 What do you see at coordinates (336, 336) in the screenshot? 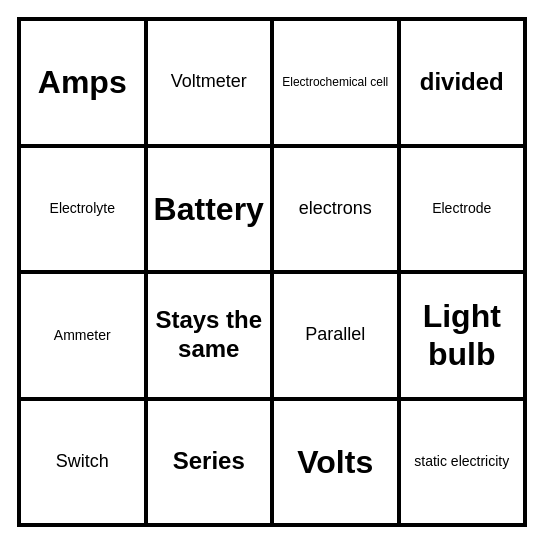
I see `cell-r2c2: Parallel` at bounding box center [336, 336].